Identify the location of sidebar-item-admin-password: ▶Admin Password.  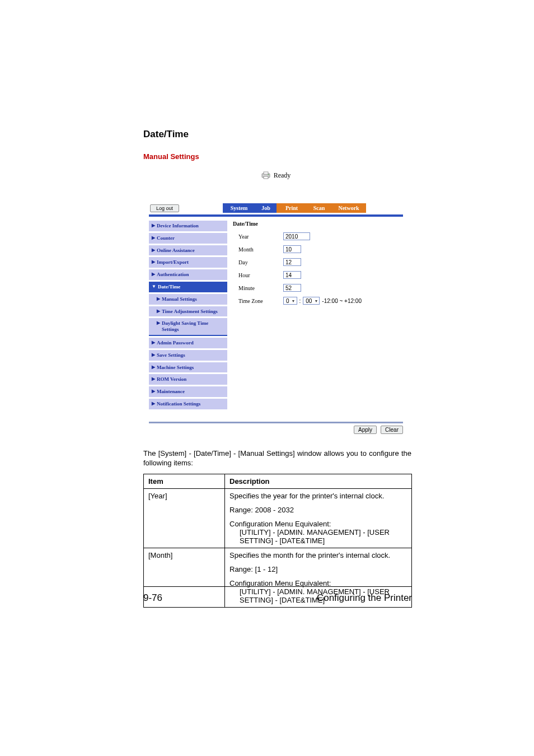
(188, 343).